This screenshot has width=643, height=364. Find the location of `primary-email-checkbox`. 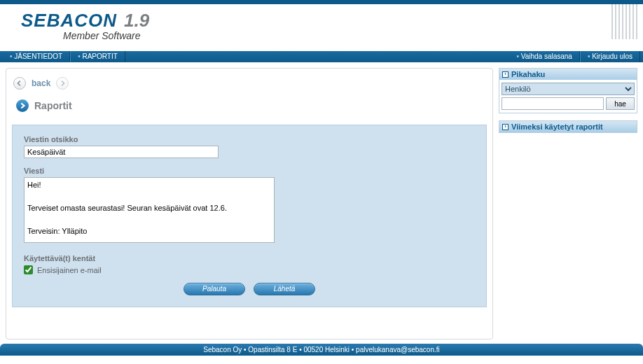

primary-email-checkbox is located at coordinates (28, 270).